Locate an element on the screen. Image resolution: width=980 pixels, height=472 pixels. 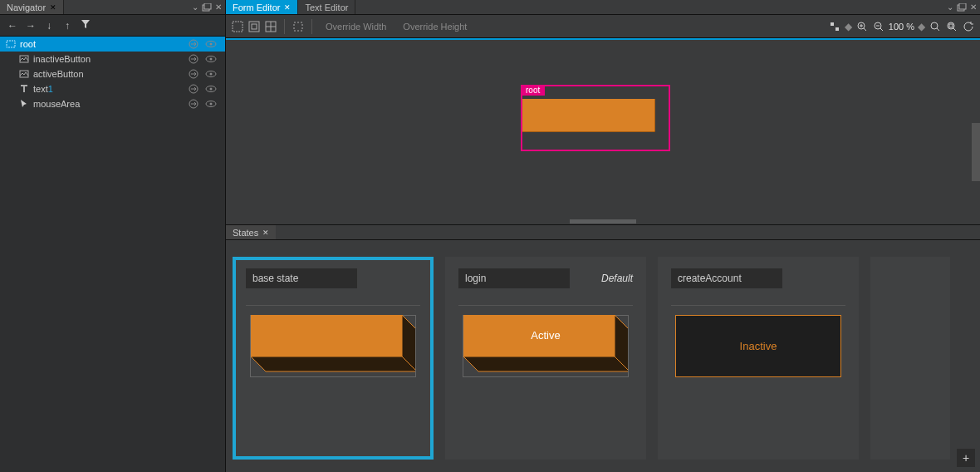
rect-icon is located at coordinates (11, 44).